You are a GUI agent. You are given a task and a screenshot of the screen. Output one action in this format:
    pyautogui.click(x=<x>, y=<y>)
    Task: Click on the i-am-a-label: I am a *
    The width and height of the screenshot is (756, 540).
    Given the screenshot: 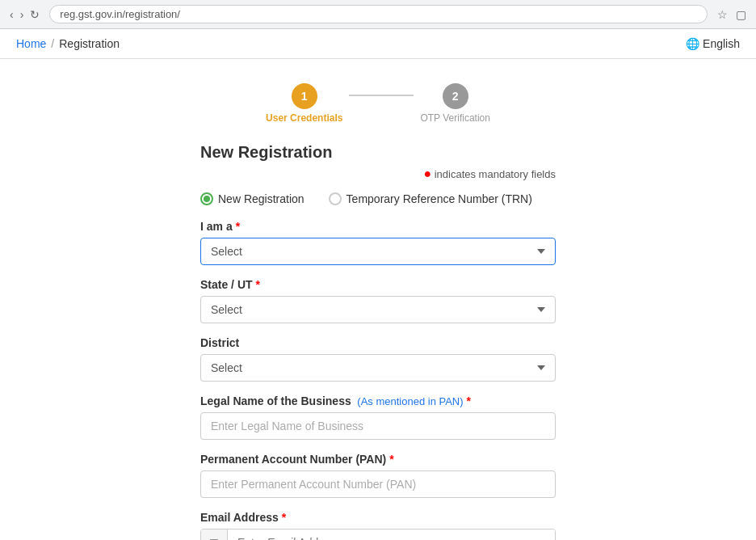 What is the action you would take?
    pyautogui.click(x=378, y=226)
    